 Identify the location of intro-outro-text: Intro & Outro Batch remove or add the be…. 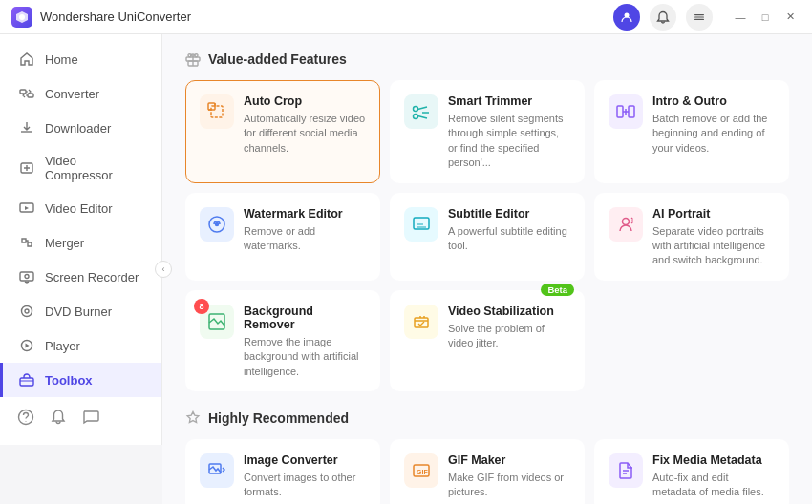
(714, 125).